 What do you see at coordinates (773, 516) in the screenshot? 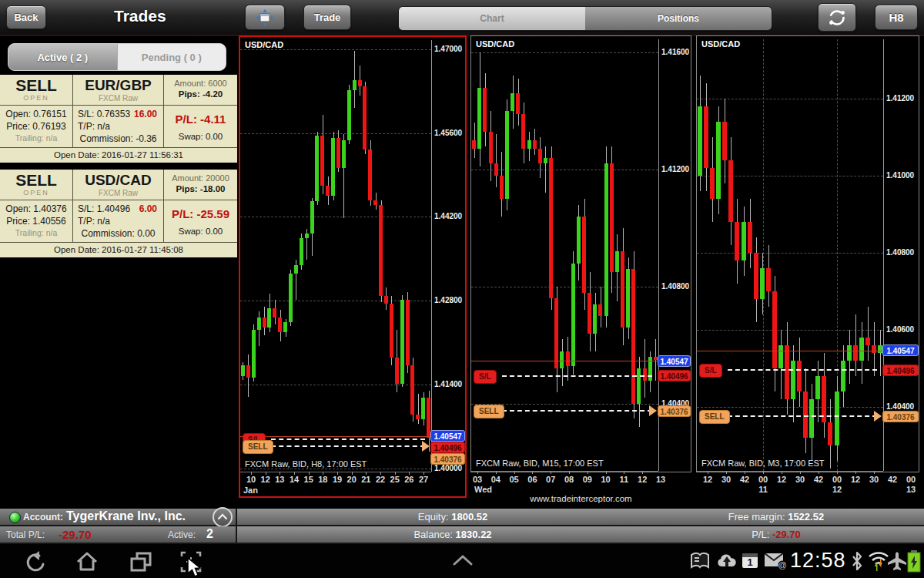
I see `free-margin-field: Free margin: 1522.52` at bounding box center [773, 516].